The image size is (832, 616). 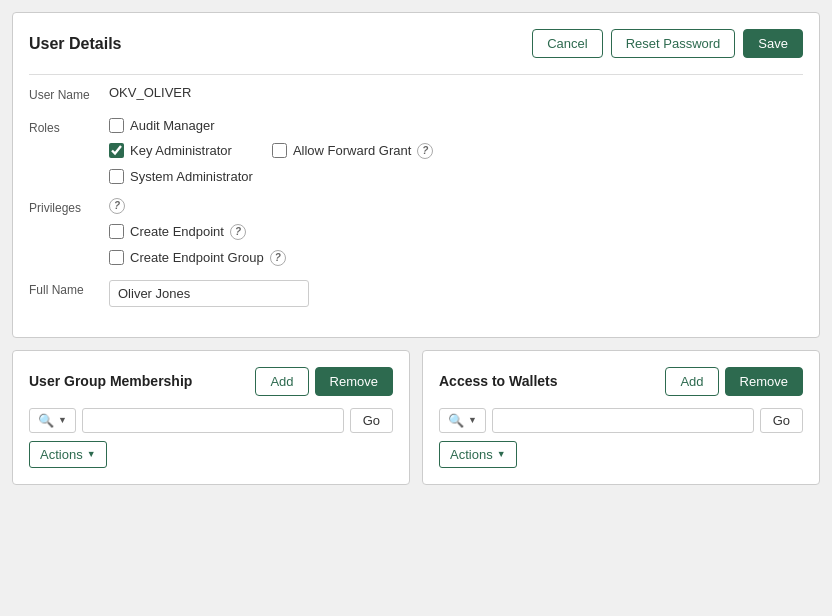 What do you see at coordinates (734, 382) in the screenshot?
I see `wallets-buttons: Add Remove` at bounding box center [734, 382].